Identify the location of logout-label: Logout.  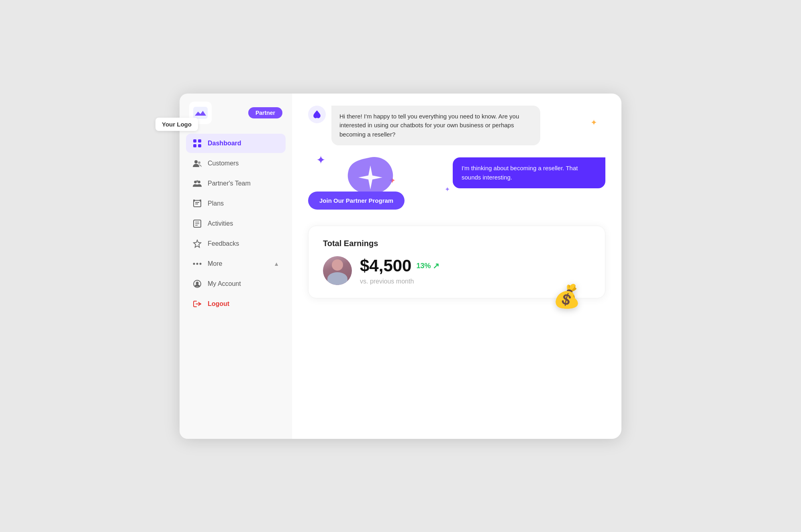
(219, 304).